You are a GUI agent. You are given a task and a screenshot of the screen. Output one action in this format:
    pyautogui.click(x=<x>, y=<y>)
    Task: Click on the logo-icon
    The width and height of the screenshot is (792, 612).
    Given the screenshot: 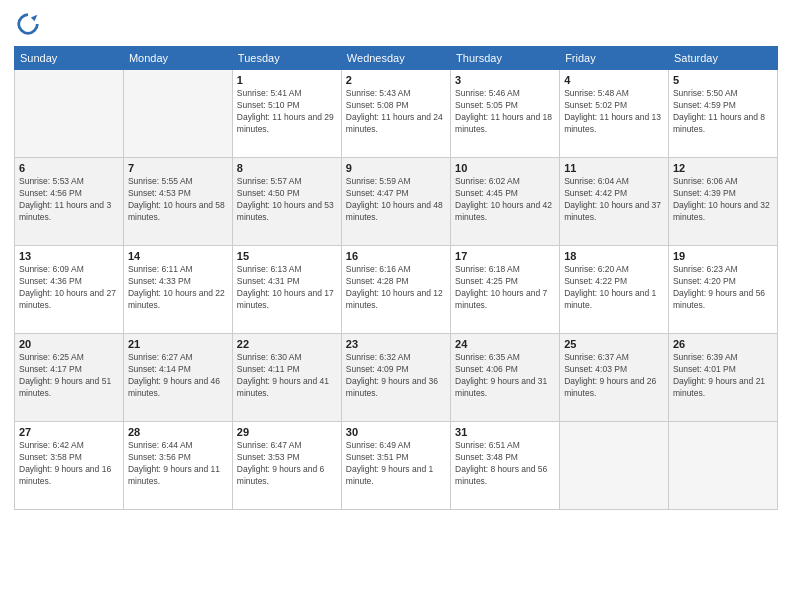 What is the action you would take?
    pyautogui.click(x=28, y=24)
    